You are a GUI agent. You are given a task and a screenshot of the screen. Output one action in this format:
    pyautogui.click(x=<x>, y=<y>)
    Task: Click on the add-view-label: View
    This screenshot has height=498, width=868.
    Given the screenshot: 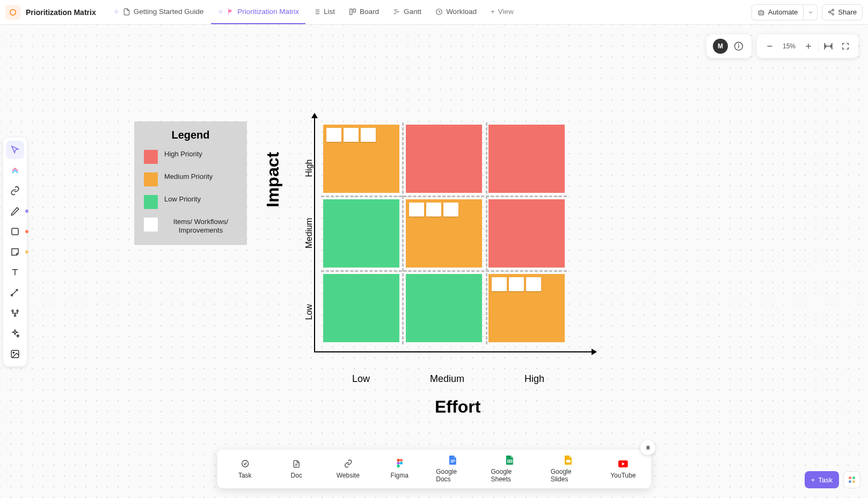 What is the action you would take?
    pyautogui.click(x=506, y=12)
    